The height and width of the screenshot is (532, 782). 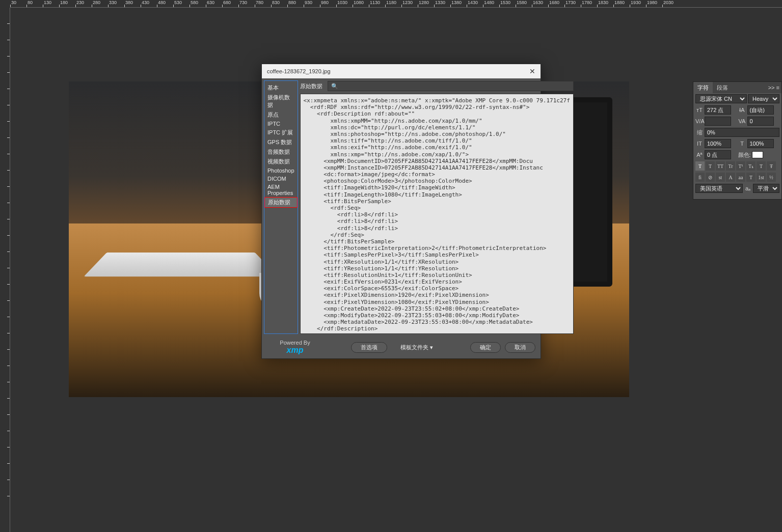 I want to click on opentype-feature-button: A, so click(x=731, y=177).